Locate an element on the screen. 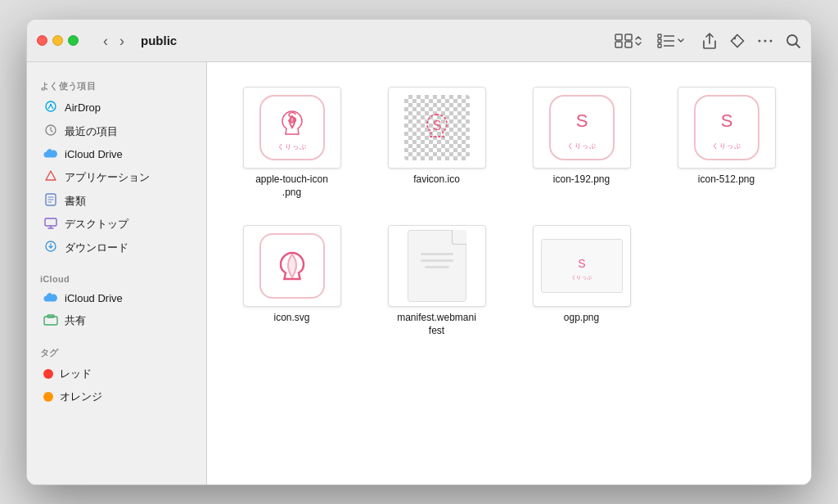  minimize-button is located at coordinates (57, 41).